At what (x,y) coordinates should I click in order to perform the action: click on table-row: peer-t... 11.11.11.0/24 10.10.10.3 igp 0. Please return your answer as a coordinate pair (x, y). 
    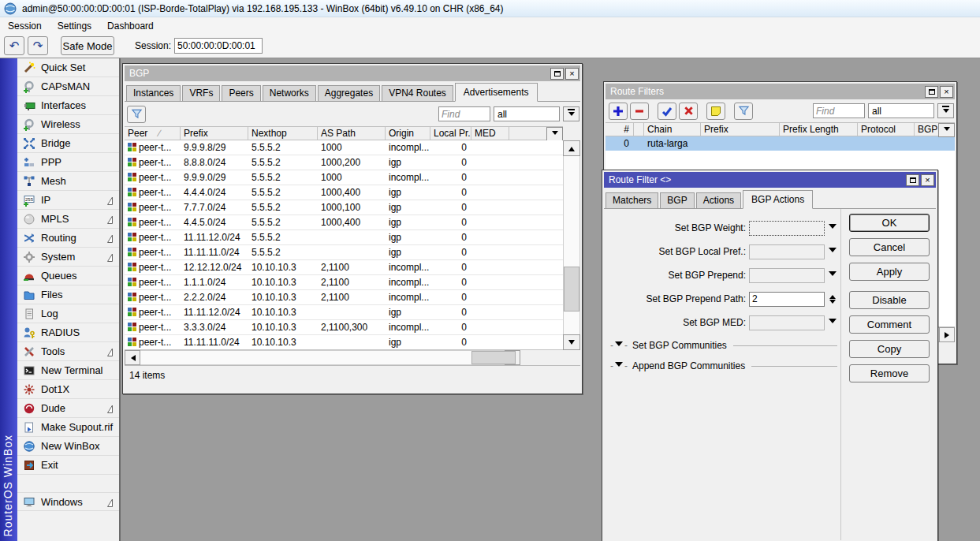
    Looking at the image, I should click on (344, 342).